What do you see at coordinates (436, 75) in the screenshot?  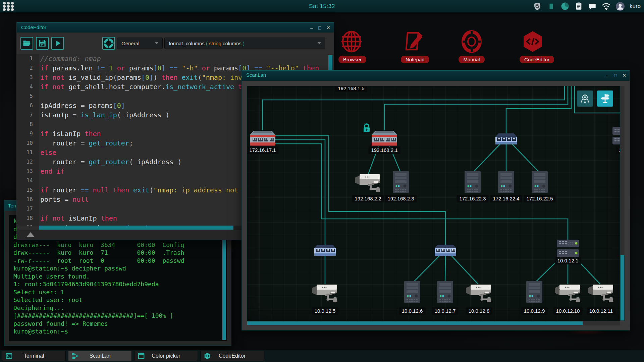 I see `scanlan-titlebar: ScanLan – □ ✕` at bounding box center [436, 75].